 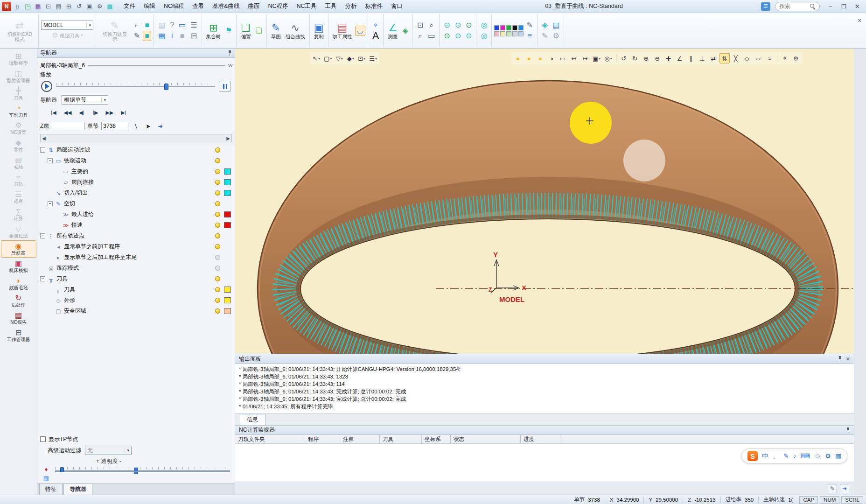 I want to click on playback-slider-thumb, so click(x=166, y=87).